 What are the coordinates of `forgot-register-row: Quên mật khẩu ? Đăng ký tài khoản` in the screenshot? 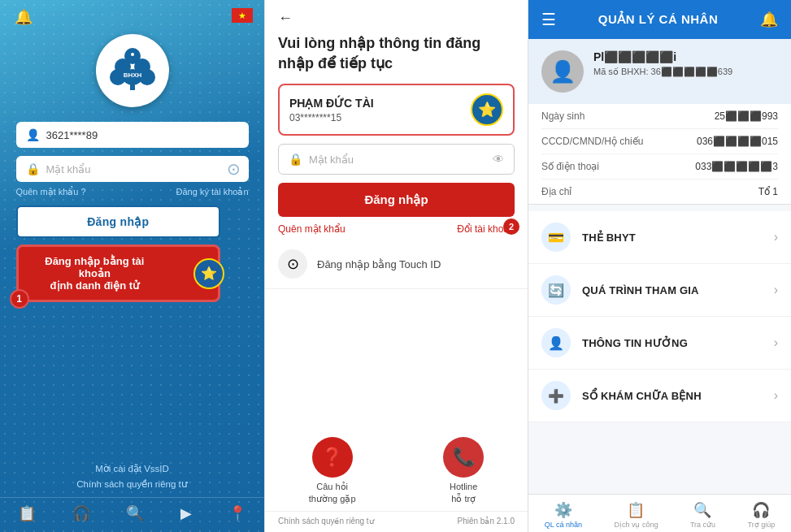 It's located at (133, 192).